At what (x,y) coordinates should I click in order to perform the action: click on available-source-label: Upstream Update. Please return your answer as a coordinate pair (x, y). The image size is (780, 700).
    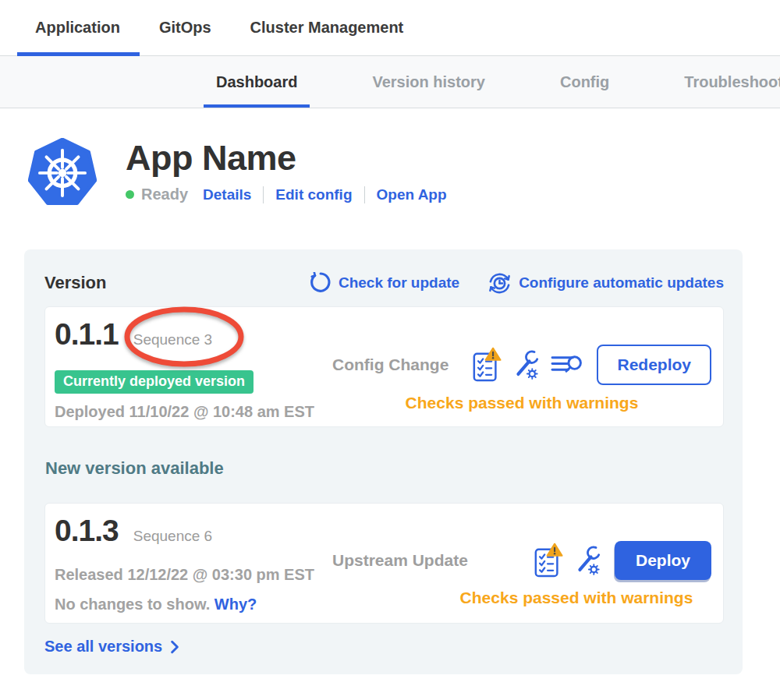
    Looking at the image, I should click on (400, 560).